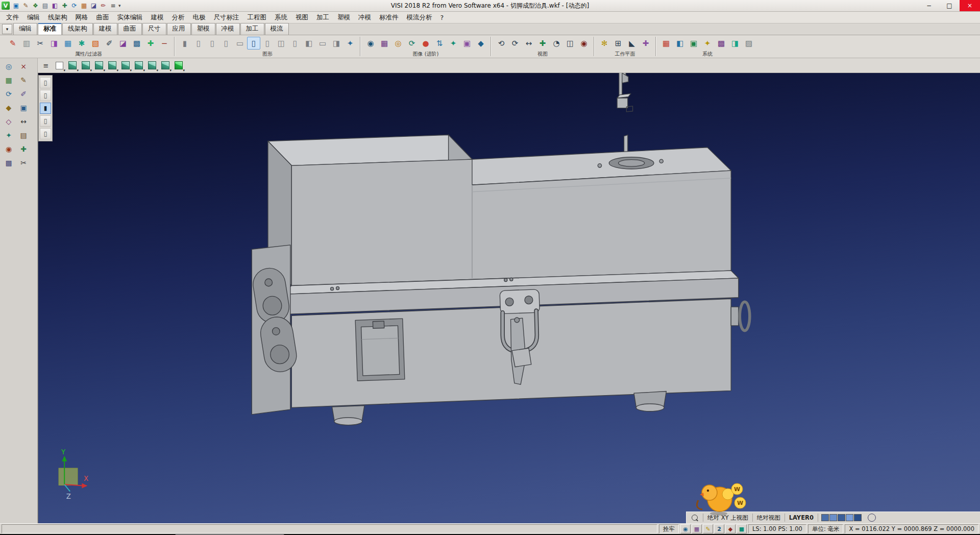 Image resolution: width=980 pixels, height=535 pixels. Describe the element at coordinates (154, 29) in the screenshot. I see `ribbon-tab: 尺寸` at that location.